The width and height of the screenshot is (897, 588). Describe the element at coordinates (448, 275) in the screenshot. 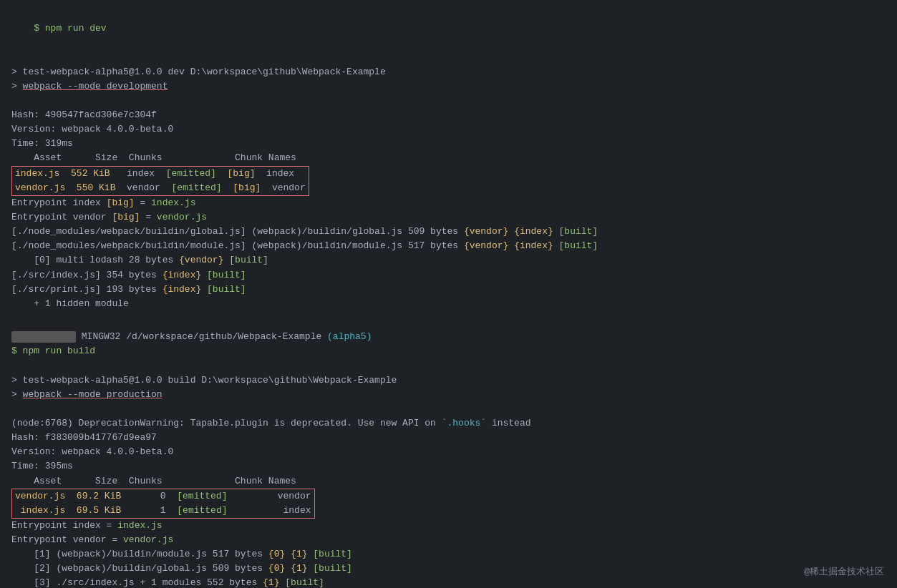

I see `module-4: [./src/index.js] 354 bytes {index} [buil…` at that location.